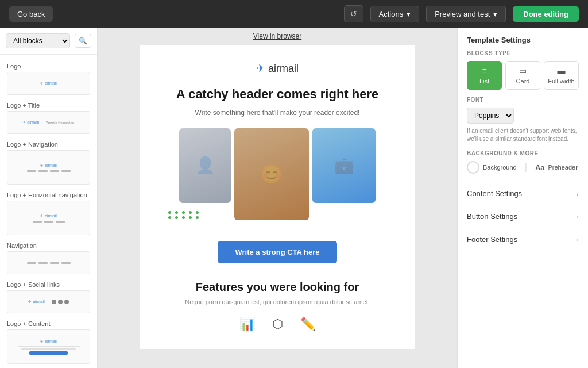 This screenshot has height=368, width=588. Describe the element at coordinates (205, 166) in the screenshot. I see `email-image-left: 👤` at that location.